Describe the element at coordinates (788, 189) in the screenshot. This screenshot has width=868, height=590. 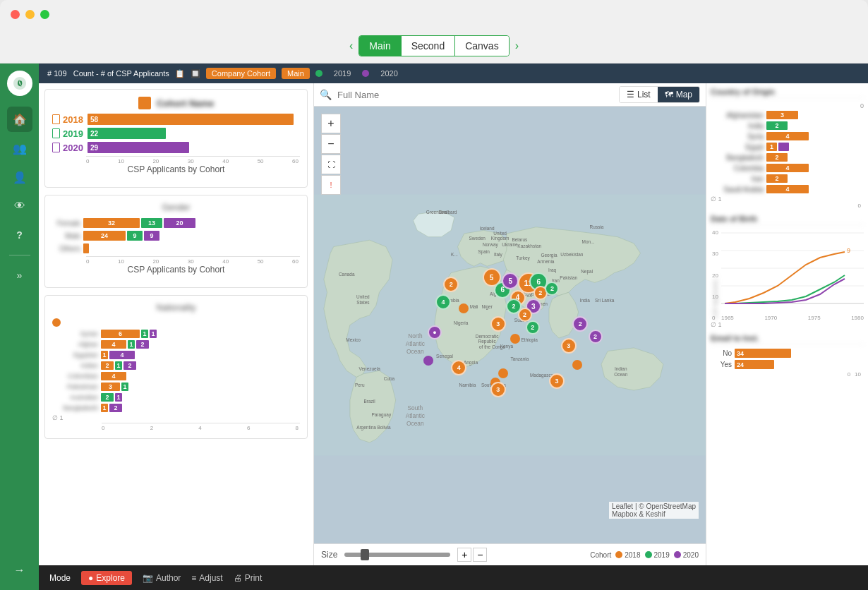
I see `country-saudi-bar: 4` at that location.